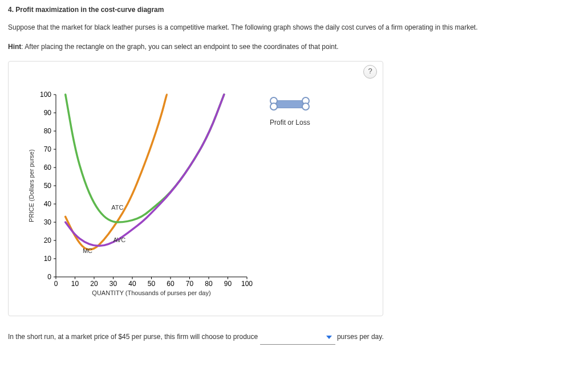  I want to click on svg-text: PRICE (Dollars per purse), so click(31, 186).